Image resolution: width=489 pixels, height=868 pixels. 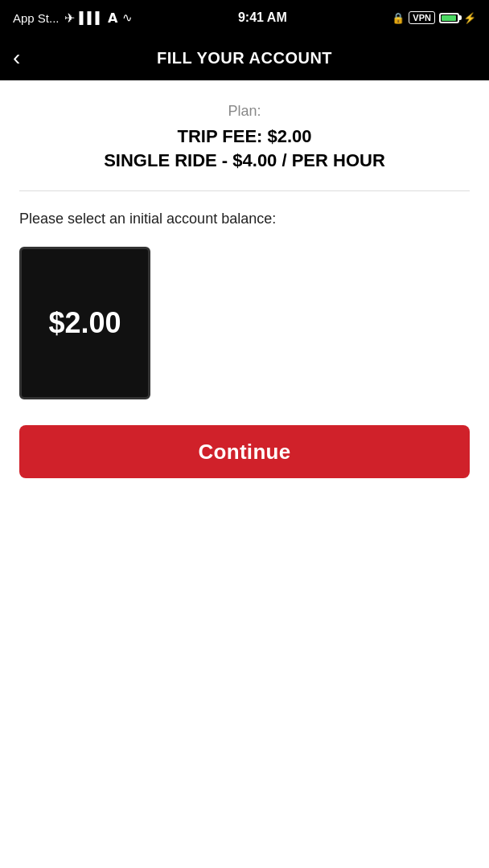 What do you see at coordinates (244, 191) in the screenshot?
I see `section-divider` at bounding box center [244, 191].